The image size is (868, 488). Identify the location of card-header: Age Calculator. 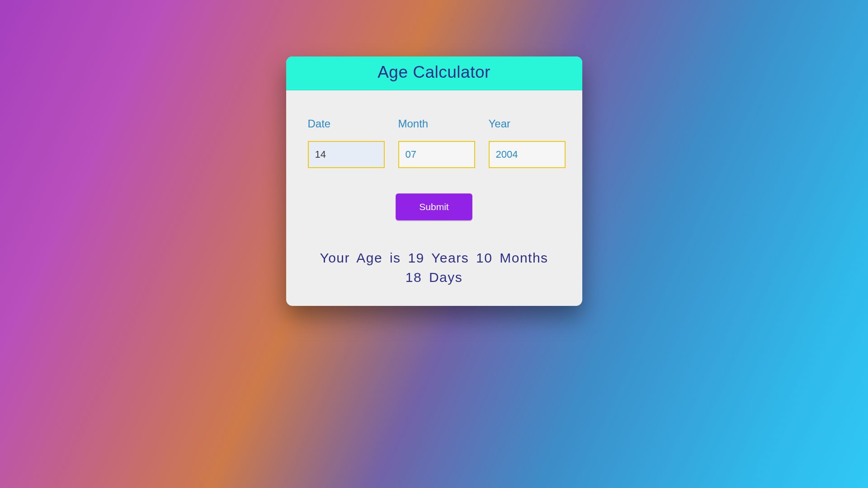
(434, 73).